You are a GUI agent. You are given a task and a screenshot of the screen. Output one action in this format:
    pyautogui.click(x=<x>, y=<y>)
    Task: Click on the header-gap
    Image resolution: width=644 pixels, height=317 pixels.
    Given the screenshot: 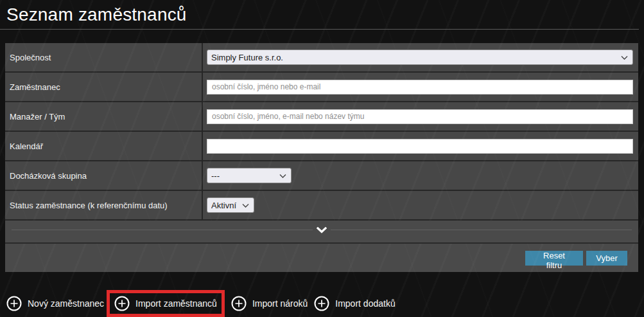 What is the action you would take?
    pyautogui.click(x=322, y=36)
    